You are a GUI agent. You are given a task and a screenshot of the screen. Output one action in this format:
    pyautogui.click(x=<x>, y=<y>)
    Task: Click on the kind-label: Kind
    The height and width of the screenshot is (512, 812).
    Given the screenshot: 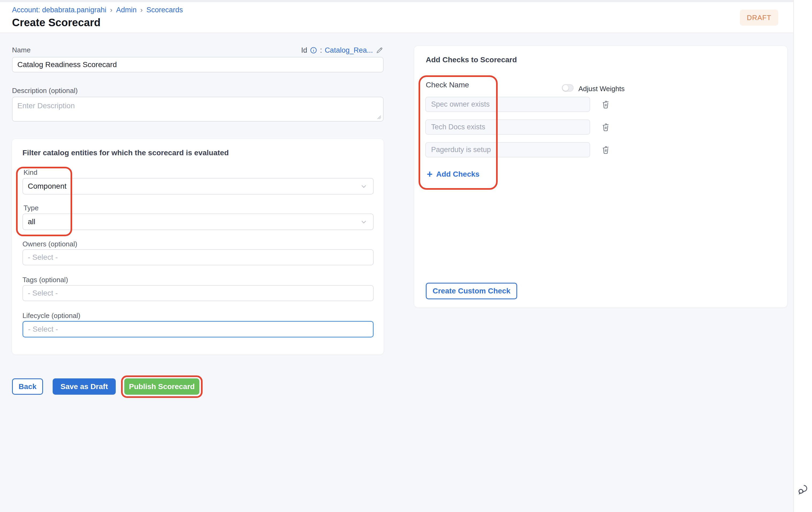 What is the action you would take?
    pyautogui.click(x=30, y=173)
    